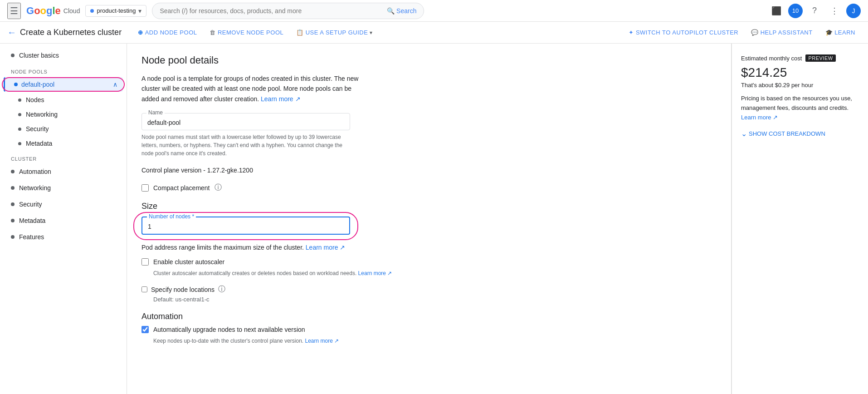 Image resolution: width=868 pixels, height=394 pixels. I want to click on sidebar-item-security-child: Security, so click(63, 129).